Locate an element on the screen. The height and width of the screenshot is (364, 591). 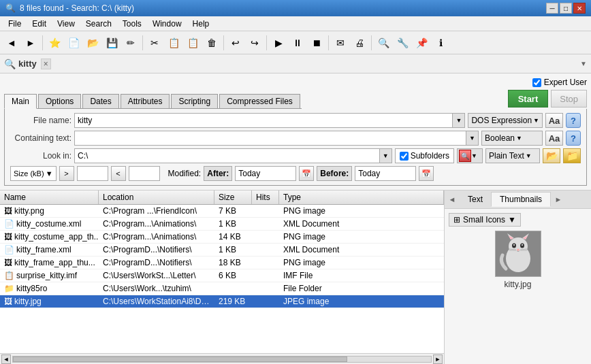
table-row: 📄kitty_costume.xml C:\Program...\Animati… is located at coordinates (222, 225).